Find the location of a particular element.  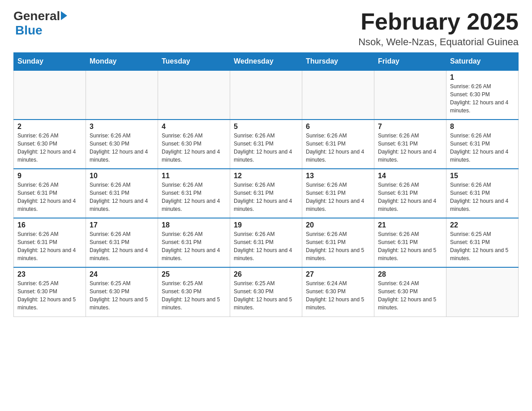

calendar-cell: 16Sunrise: 6:26 AMSunset: 6:31 PMDayligh… is located at coordinates (50, 243).